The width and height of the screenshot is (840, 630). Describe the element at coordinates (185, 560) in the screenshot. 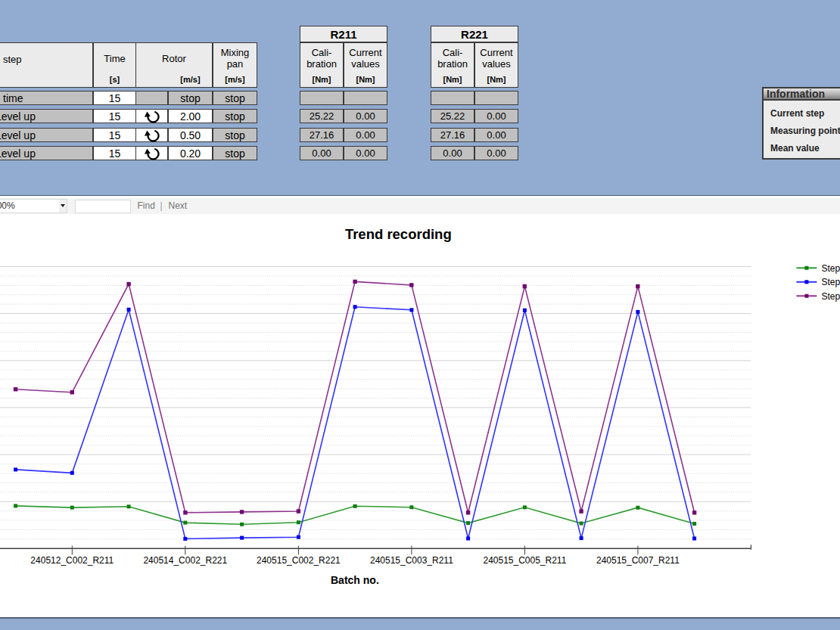

I see `svg-text: 240514_C002_R221` at that location.